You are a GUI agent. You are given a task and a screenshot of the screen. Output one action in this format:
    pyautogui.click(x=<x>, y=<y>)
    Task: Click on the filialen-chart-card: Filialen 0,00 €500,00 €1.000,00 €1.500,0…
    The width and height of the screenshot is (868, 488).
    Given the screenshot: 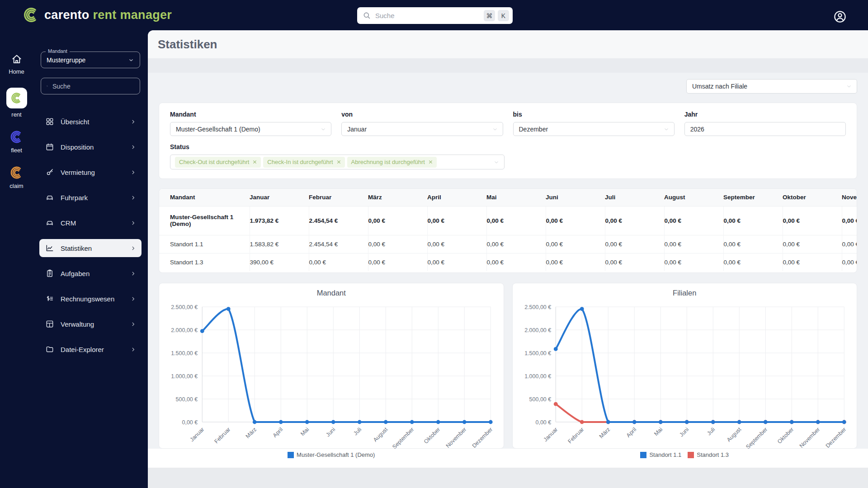 What is the action you would take?
    pyautogui.click(x=685, y=366)
    